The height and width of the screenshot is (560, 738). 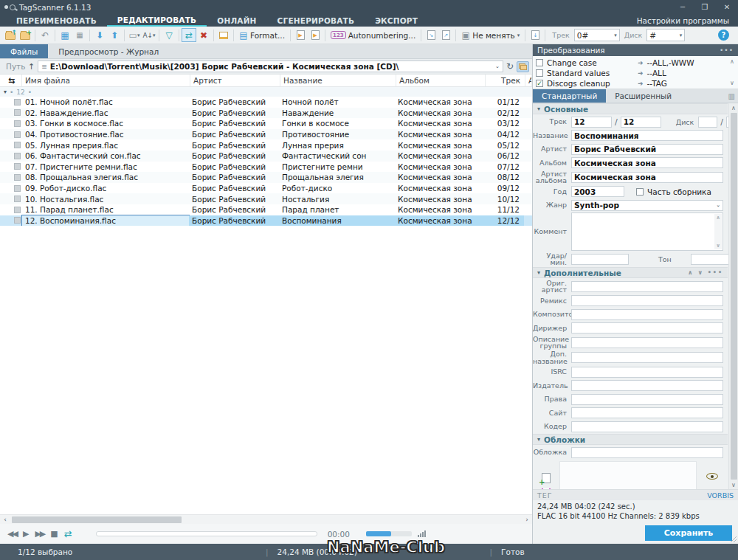 I want to click on disc-format-combo: #▾, so click(x=666, y=35).